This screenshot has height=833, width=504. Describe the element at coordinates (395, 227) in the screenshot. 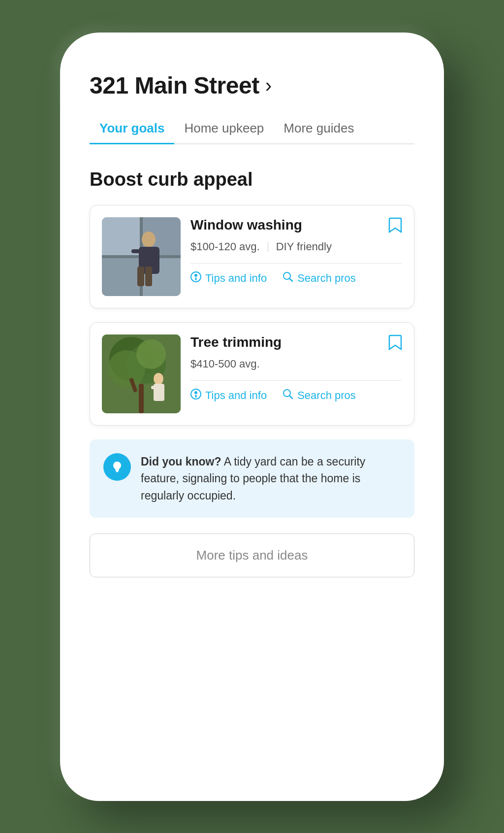

I see `window-washing-bookmark-icon` at that location.